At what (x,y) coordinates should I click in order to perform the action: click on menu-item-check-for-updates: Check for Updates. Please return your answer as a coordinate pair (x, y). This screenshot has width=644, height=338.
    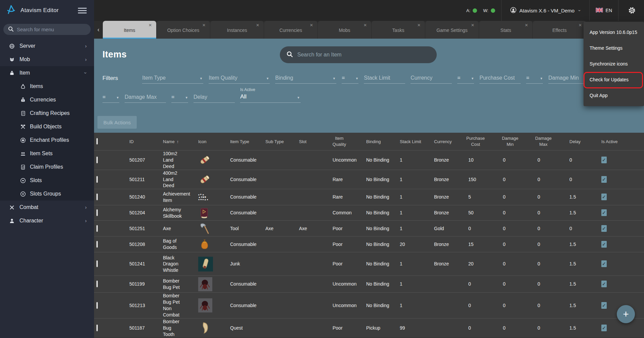
    Looking at the image, I should click on (614, 80).